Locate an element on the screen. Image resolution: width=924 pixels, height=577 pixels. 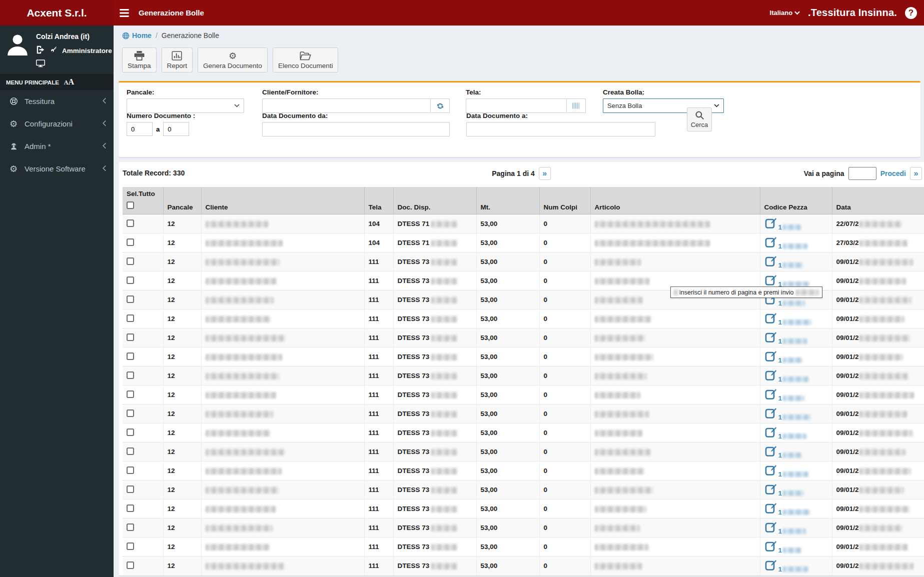
table-row: 12111DTESS 73 53,000109/01/2 is located at coordinates (523, 395).